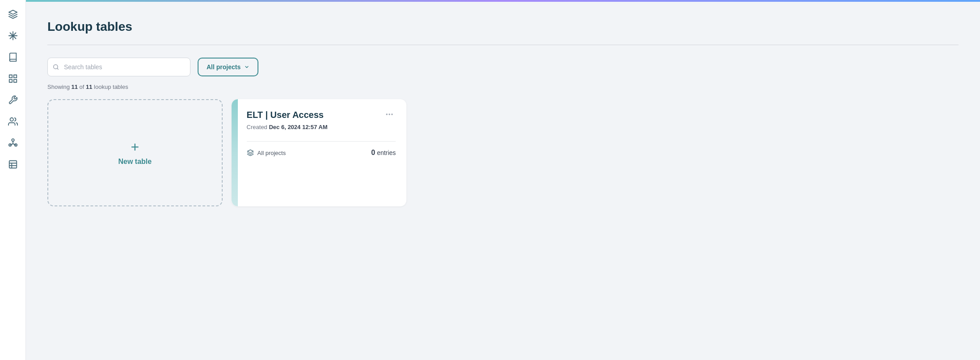 Image resolution: width=980 pixels, height=360 pixels. Describe the element at coordinates (228, 67) in the screenshot. I see `all-projects-button: All projects` at that location.